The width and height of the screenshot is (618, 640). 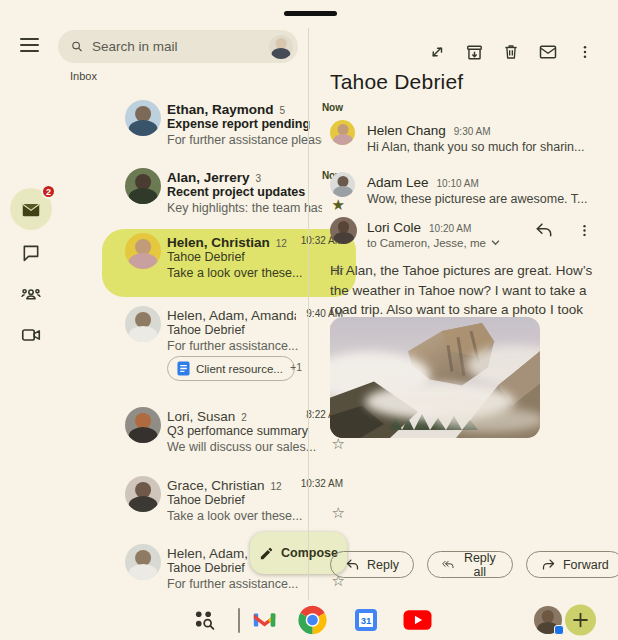 I want to click on taskbar-divider, so click(x=239, y=620).